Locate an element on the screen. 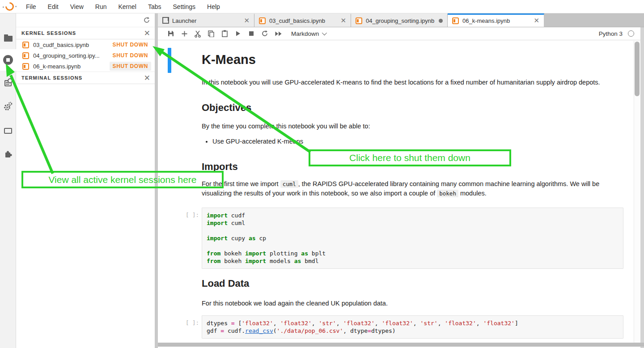  inline-code: cuml is located at coordinates (289, 184).